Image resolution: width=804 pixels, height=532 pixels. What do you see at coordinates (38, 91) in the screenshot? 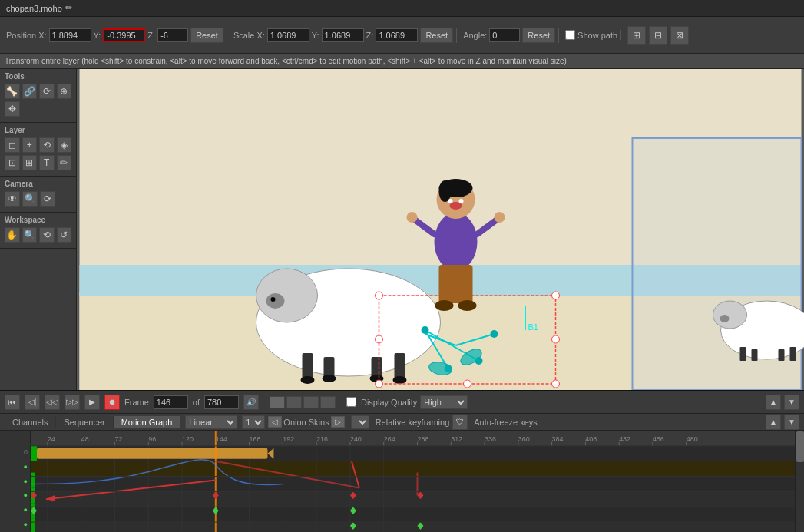
I see `bone-tools-row: 🦴 🔗 ⟳ ⊕` at bounding box center [38, 91].